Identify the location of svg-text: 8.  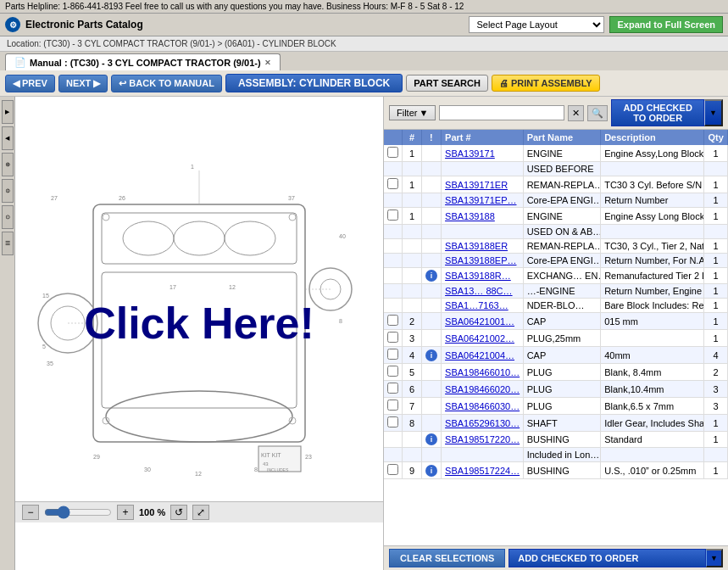
(256, 470).